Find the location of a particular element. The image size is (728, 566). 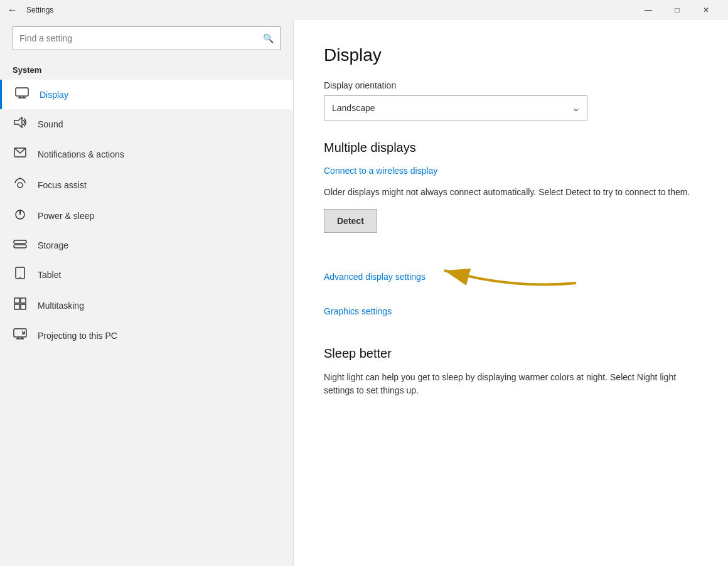

detect-button: Detect is located at coordinates (350, 221).